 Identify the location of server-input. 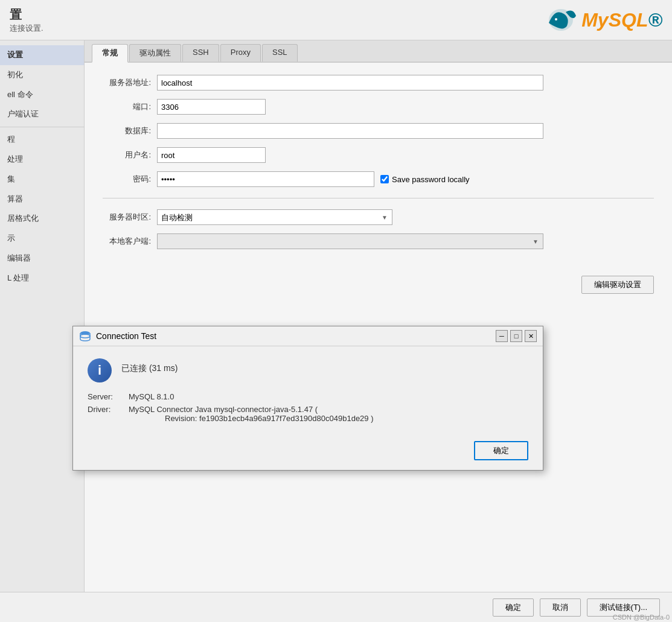
(350, 83).